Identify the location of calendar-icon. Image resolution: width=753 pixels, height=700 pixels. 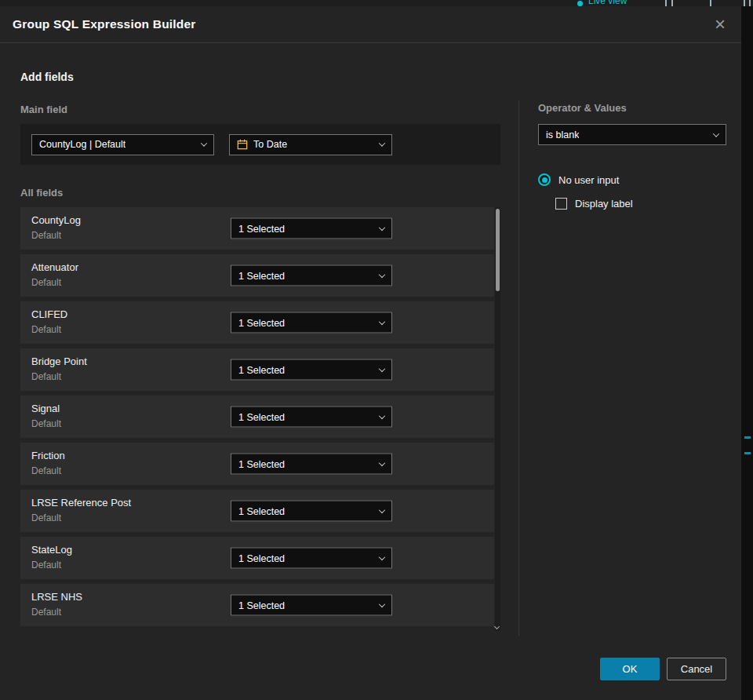
(242, 144).